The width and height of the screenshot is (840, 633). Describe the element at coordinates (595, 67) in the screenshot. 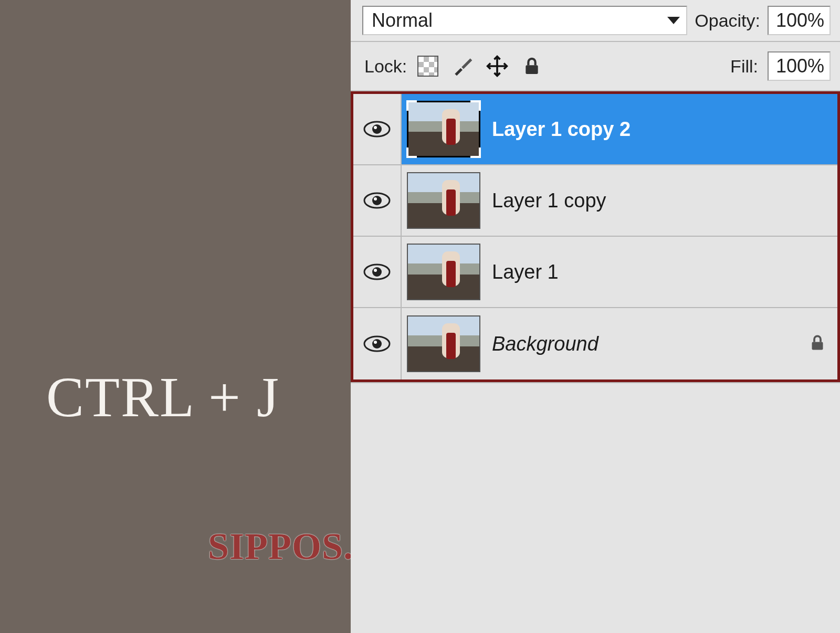

I see `lock-fill-row: Lock: Fill:` at that location.